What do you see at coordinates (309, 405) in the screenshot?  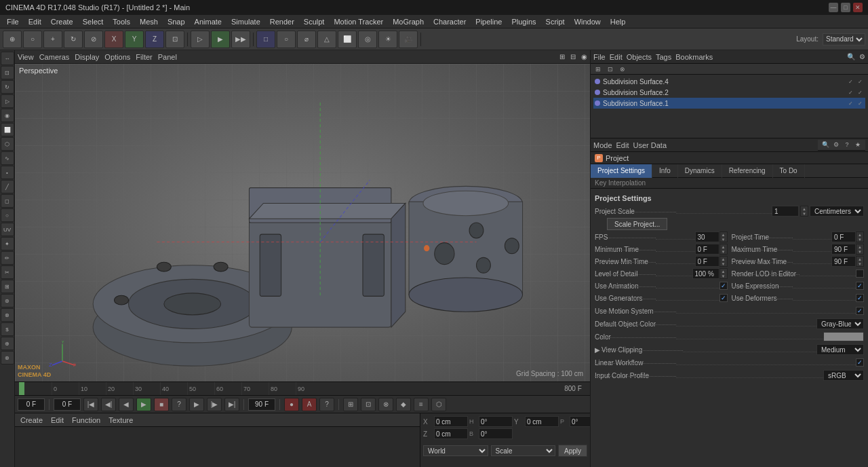 I see `anim-btn-auto-key: A` at bounding box center [309, 405].